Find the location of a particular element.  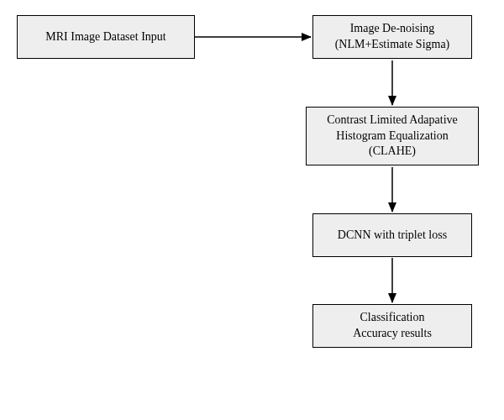

node-denoise-line-2: (NLM+Estimate Sigma) is located at coordinates (393, 45).